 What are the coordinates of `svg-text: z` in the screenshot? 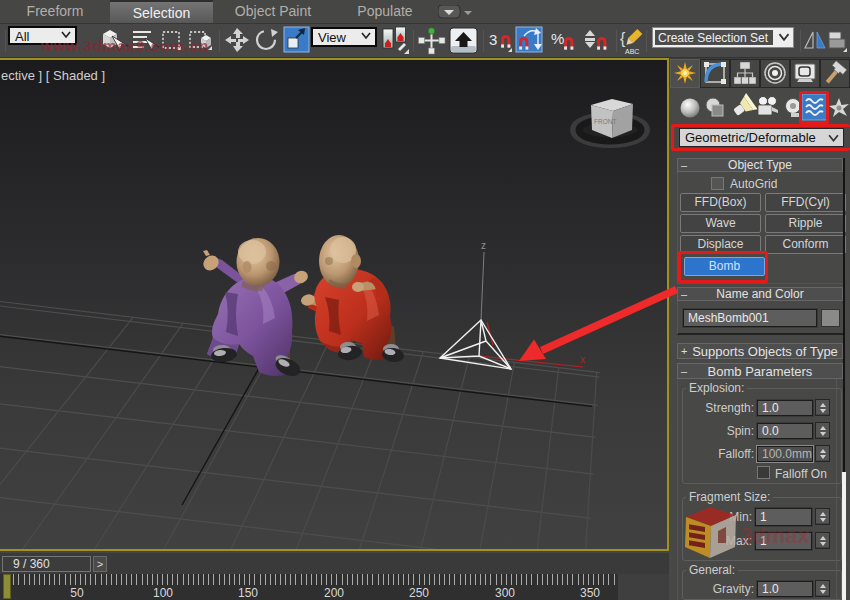 It's located at (484, 246).